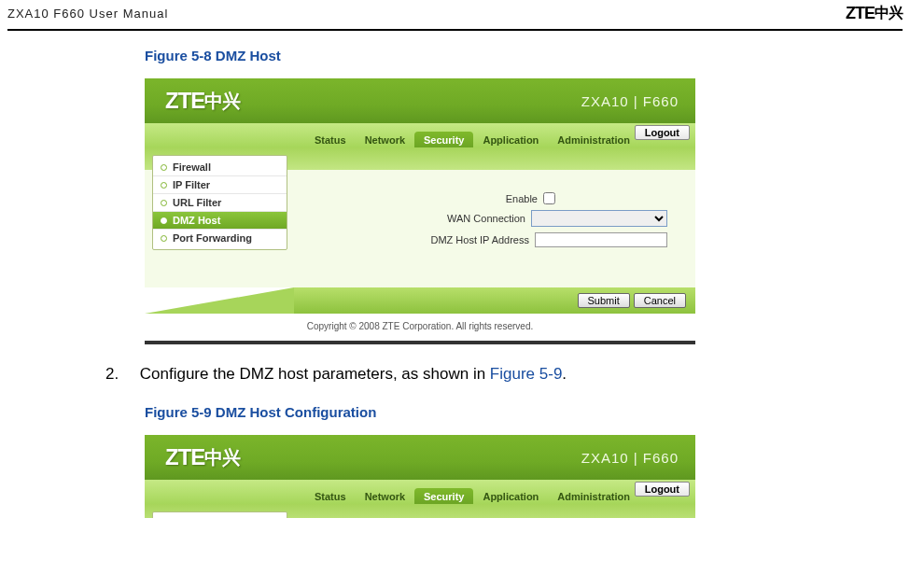 The height and width of the screenshot is (588, 910). Describe the element at coordinates (495, 301) in the screenshot. I see `bottom-bar-fill: Submit Cancel` at that location.